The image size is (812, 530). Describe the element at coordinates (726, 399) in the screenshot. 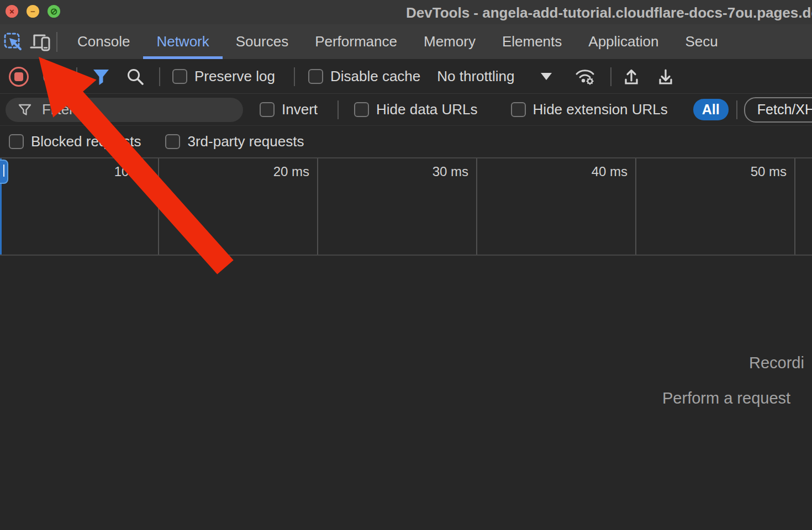

I see `perform-request-hint-text: Perform a request` at that location.